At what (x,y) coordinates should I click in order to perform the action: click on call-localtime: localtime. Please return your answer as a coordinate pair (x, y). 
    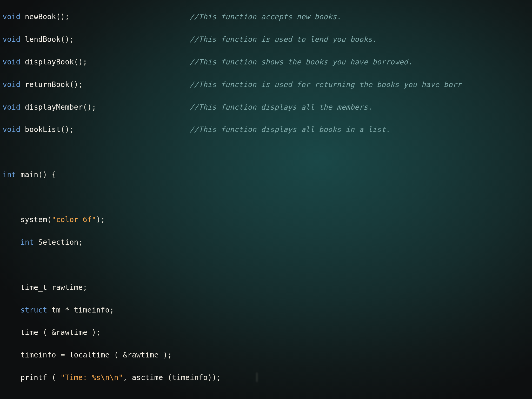
    Looking at the image, I should click on (89, 355).